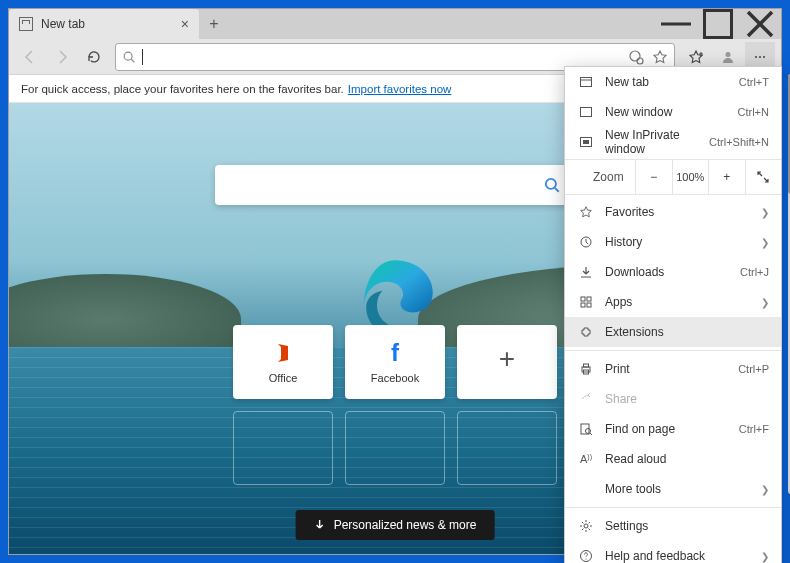 This screenshot has width=790, height=563. I want to click on menu-label: New tab, so click(672, 82).